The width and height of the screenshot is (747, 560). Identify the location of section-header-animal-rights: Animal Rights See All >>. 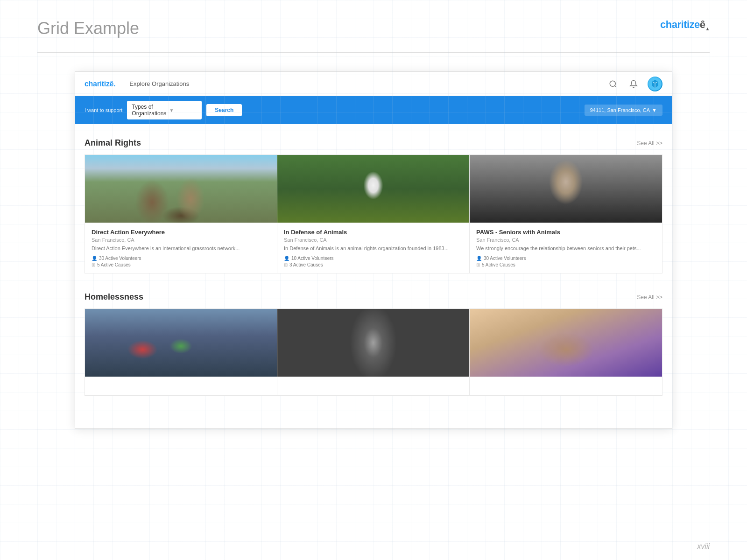
(374, 143).